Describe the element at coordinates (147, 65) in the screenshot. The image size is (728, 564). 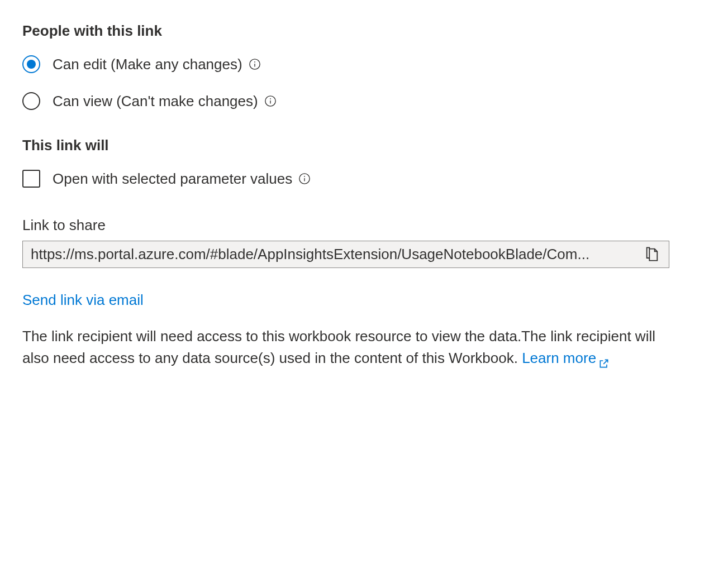
I see `radio-can-edit-label: Can edit (Make any changes)` at that location.